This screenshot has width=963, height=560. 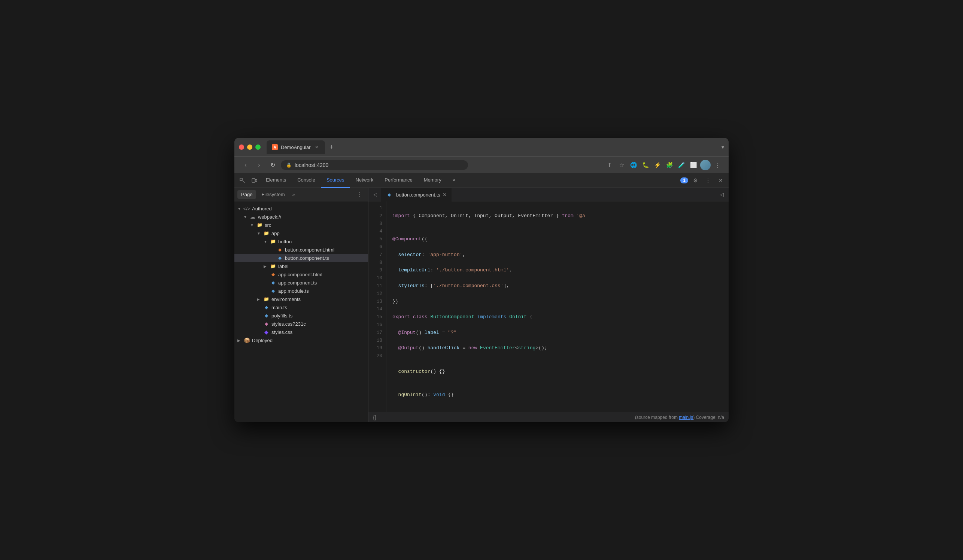 What do you see at coordinates (289, 165) in the screenshot?
I see `lock-icon: 🔒` at bounding box center [289, 165].